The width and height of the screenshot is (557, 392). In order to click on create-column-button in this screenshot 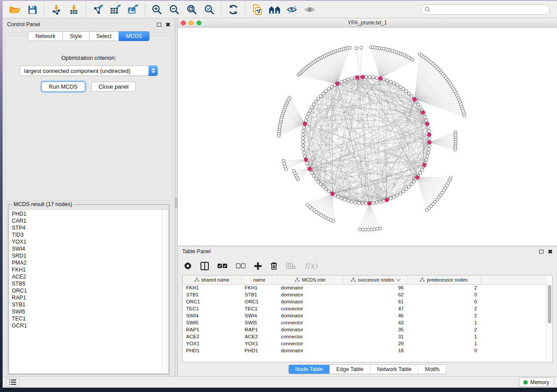, I will do `click(258, 266)`.